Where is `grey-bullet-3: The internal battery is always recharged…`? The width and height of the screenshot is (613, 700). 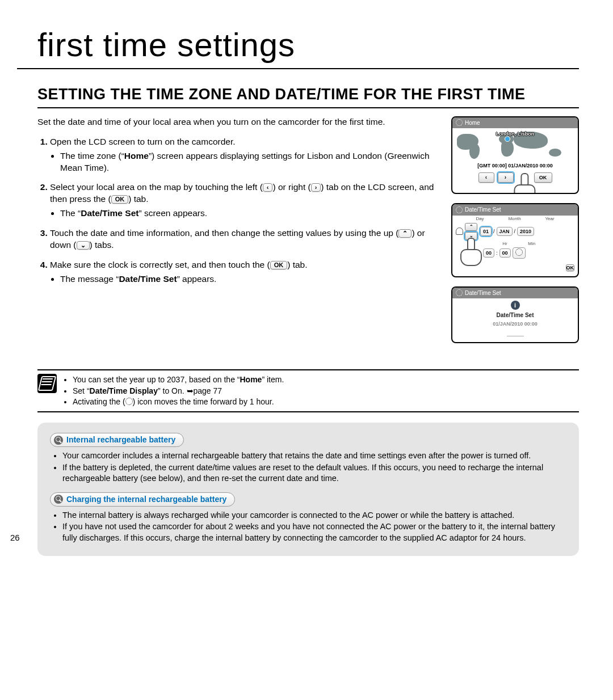
grey-bullet-3: The internal battery is always recharged… is located at coordinates (314, 516).